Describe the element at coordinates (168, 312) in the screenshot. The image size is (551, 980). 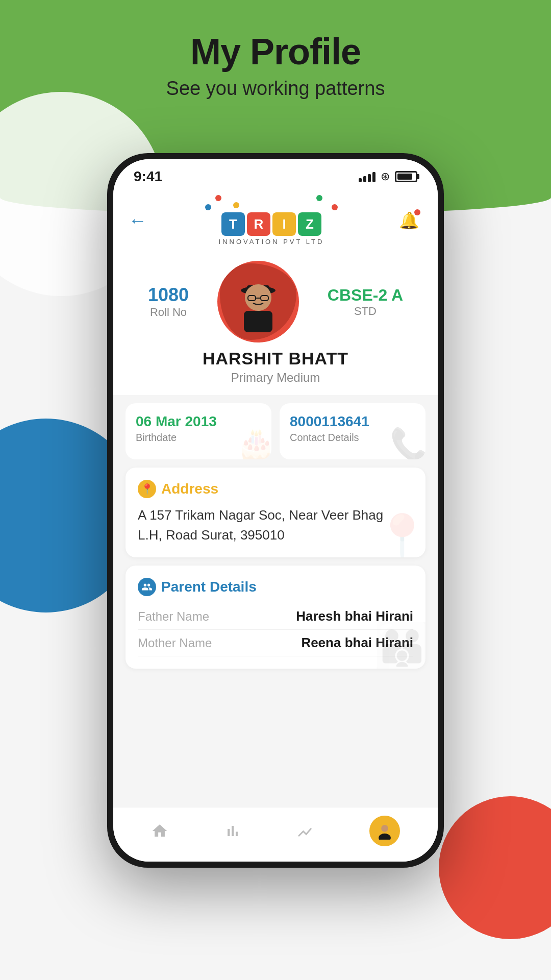
I see `roll-label: Roll No` at that location.